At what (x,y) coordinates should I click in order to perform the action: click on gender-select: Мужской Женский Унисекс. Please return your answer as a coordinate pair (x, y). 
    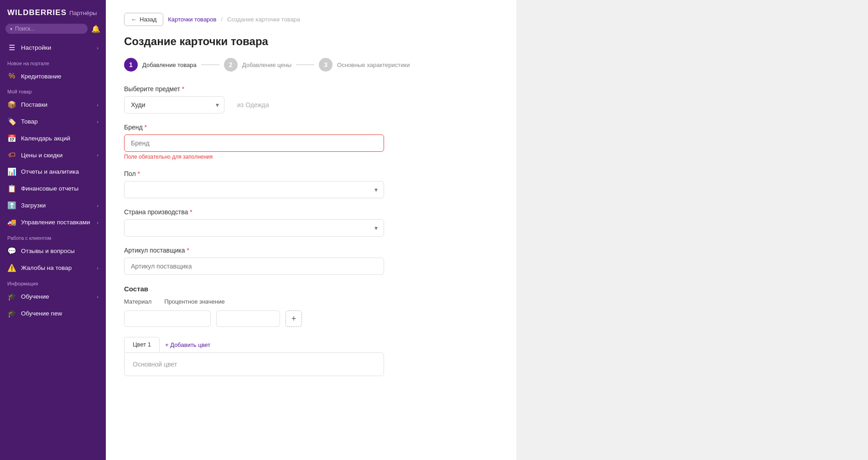
    Looking at the image, I should click on (254, 190).